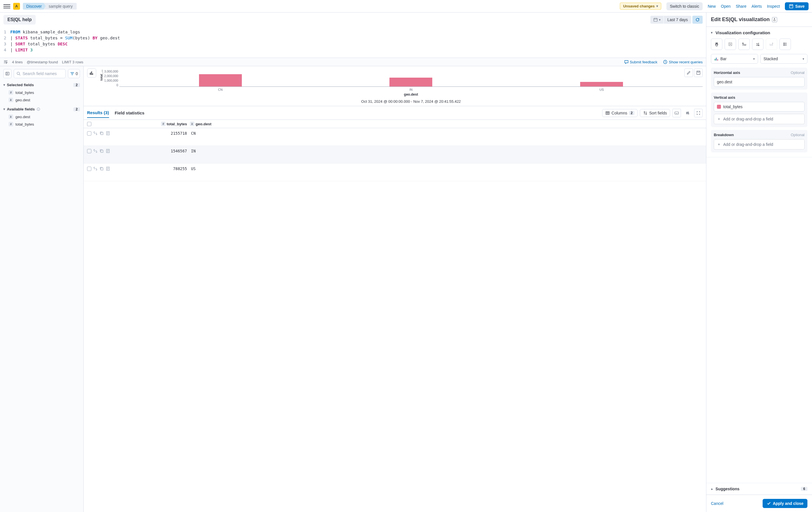  What do you see at coordinates (697, 20) in the screenshot?
I see `refresh-button` at bounding box center [697, 20].